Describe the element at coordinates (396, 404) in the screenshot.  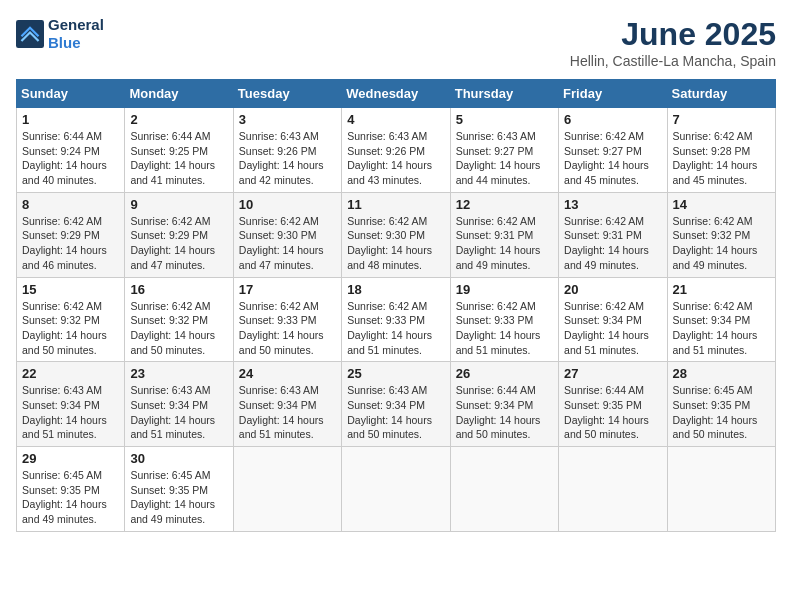
I see `table-row: 25Sunrise: 6:43 AMSunset: 9:34 PMDayligh…` at that location.